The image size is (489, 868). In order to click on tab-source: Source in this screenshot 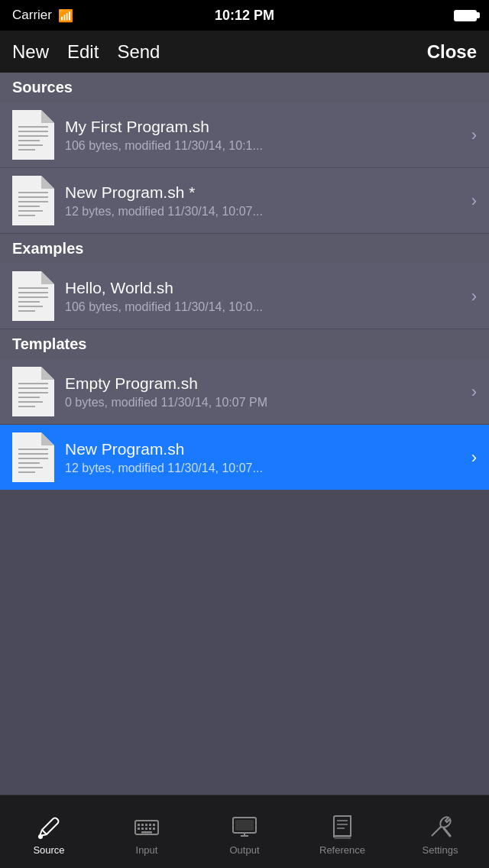, I will do `click(49, 831)`.